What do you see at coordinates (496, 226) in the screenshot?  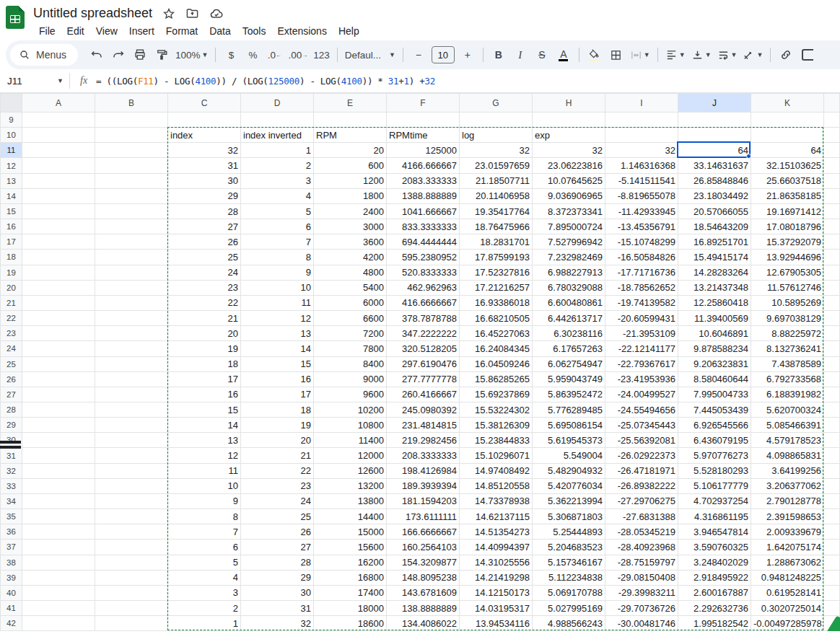 I see `cell-G16: 18.76475966` at bounding box center [496, 226].